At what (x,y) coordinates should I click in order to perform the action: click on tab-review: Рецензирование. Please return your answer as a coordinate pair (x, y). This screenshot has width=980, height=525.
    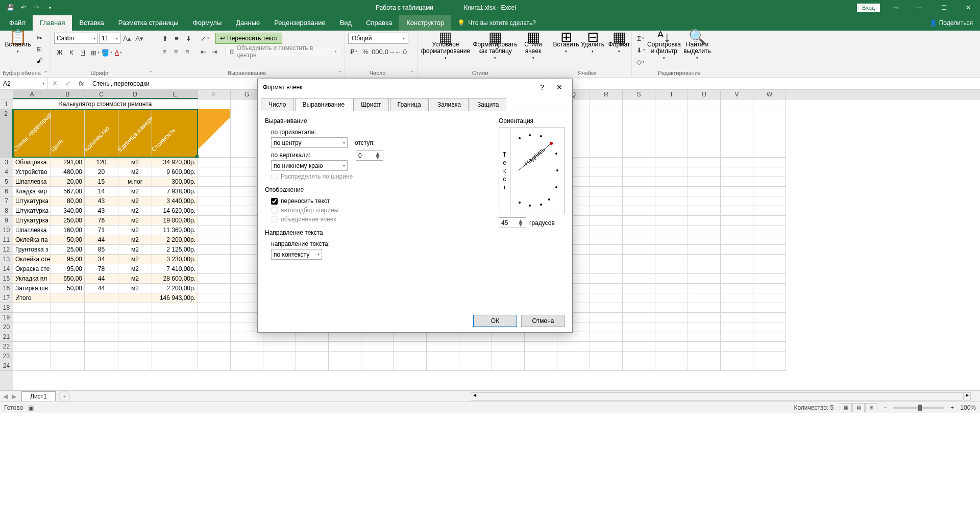
    Looking at the image, I should click on (300, 23).